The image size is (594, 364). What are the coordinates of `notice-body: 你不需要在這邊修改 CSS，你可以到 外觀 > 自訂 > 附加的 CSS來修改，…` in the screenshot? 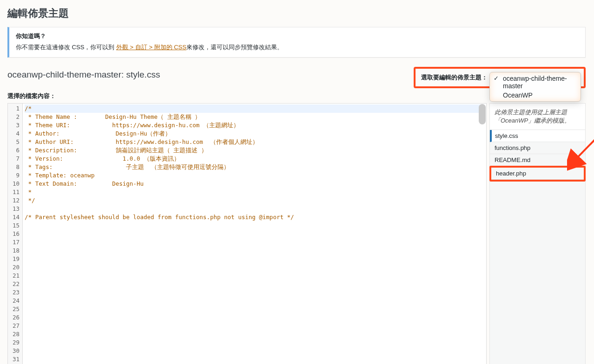 It's located at (297, 47).